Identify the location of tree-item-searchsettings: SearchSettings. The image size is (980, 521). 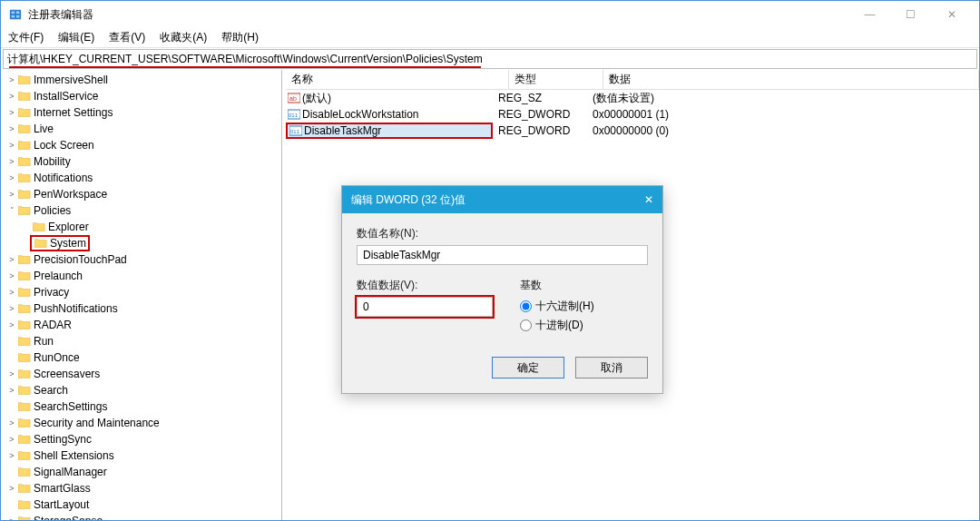
(142, 407).